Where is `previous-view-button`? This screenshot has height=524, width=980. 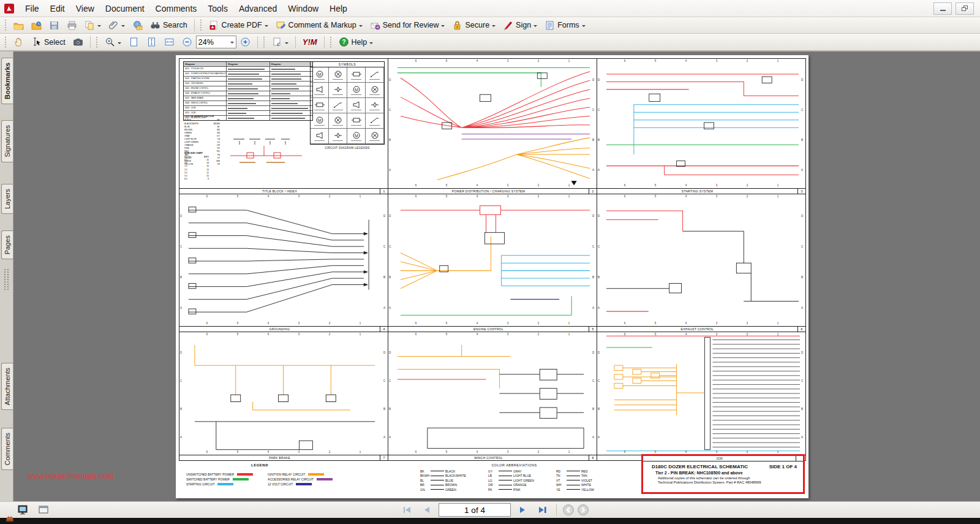 previous-view-button is located at coordinates (568, 510).